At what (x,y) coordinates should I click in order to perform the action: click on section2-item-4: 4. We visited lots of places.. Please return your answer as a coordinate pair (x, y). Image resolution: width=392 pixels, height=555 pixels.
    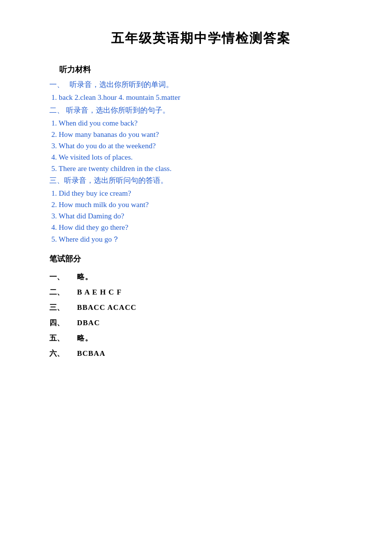
    Looking at the image, I should click on (202, 157).